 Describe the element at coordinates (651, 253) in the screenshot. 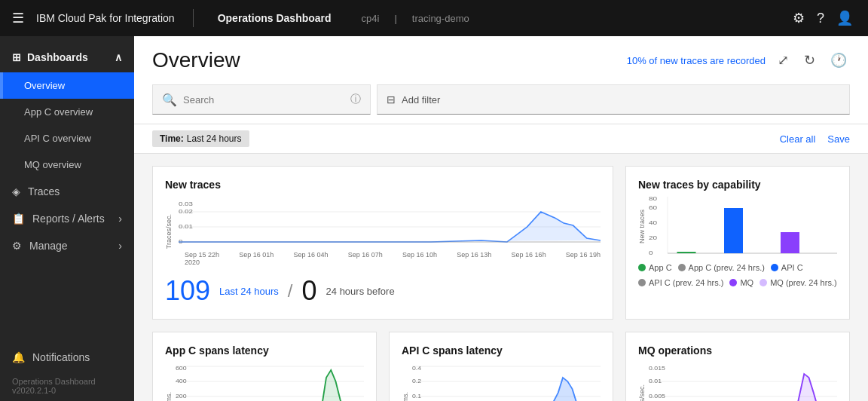

I see `svg-text: 0` at that location.